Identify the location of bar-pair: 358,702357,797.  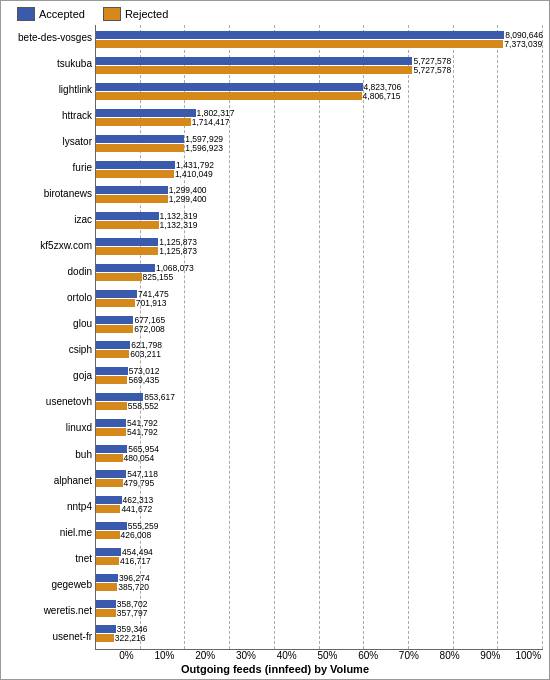
(320, 608).